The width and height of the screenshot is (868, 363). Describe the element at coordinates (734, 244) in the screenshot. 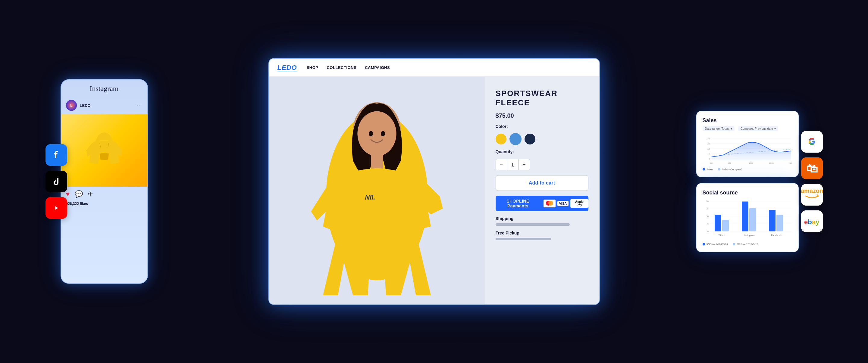

I see `legend-period2-dot` at that location.